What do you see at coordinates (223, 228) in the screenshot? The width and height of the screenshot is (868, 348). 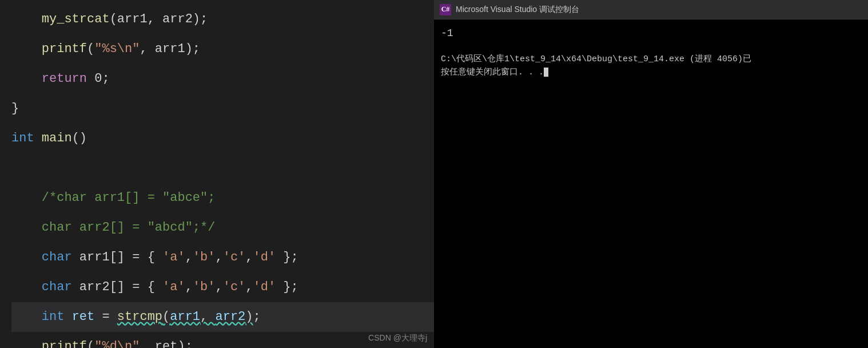 I see `code-line-8: char arr2[] = "abcd";*/` at bounding box center [223, 228].